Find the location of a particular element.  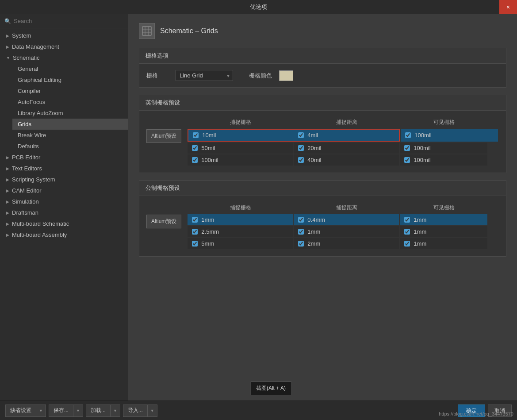

sidebar-item-pcb-editor: ▶ PCB Editor is located at coordinates (64, 158).